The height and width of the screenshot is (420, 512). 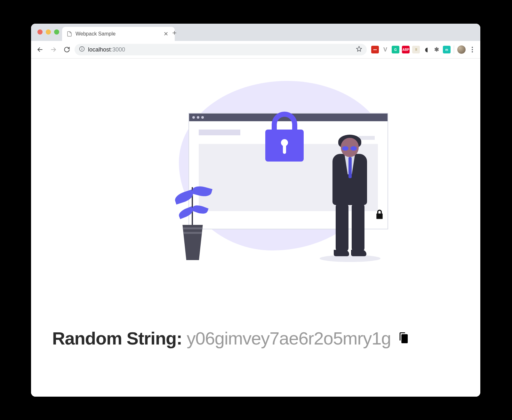 What do you see at coordinates (220, 132) in the screenshot?
I see `illustration-placeholder-bar` at bounding box center [220, 132].